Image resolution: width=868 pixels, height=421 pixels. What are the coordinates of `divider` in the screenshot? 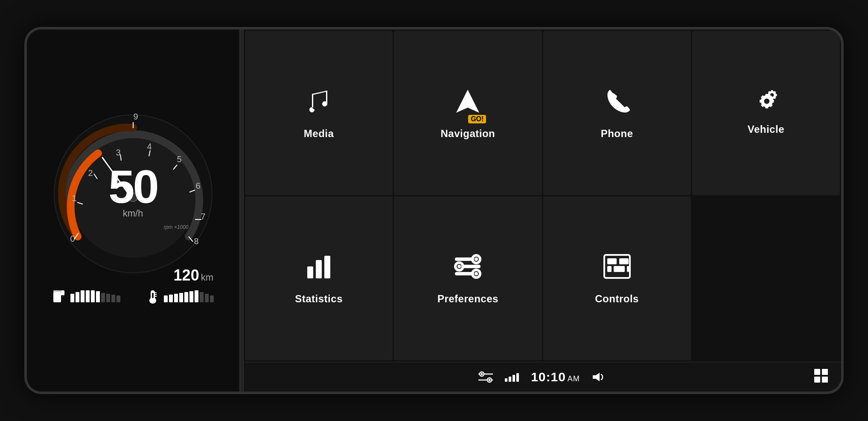 It's located at (242, 210).